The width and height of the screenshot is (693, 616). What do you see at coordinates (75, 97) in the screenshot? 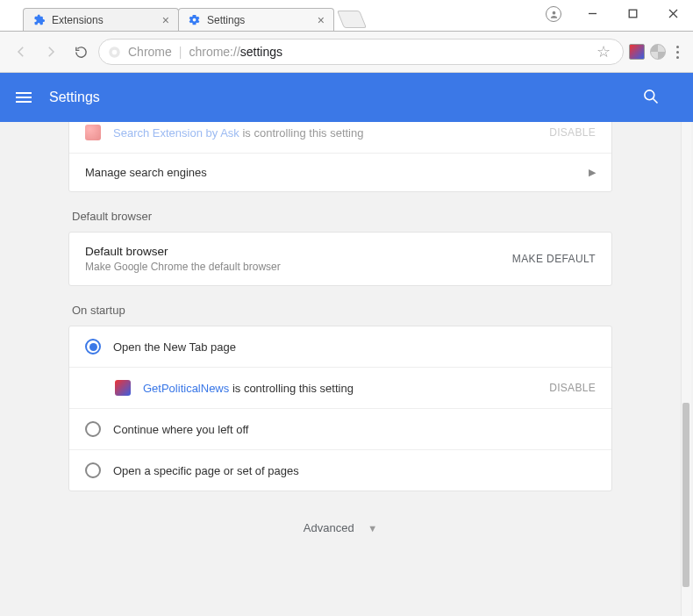
I see `page-title: Settings` at bounding box center [75, 97].